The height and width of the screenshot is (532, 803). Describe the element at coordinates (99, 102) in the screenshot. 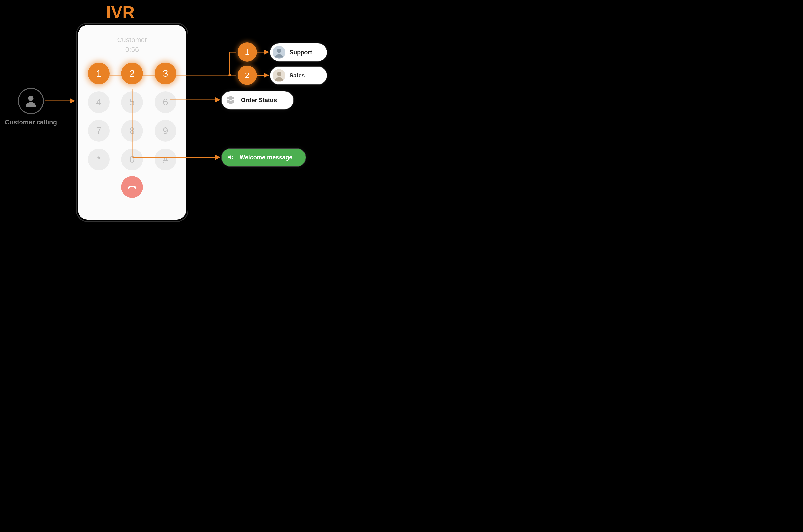

I see `key-4: 4` at that location.